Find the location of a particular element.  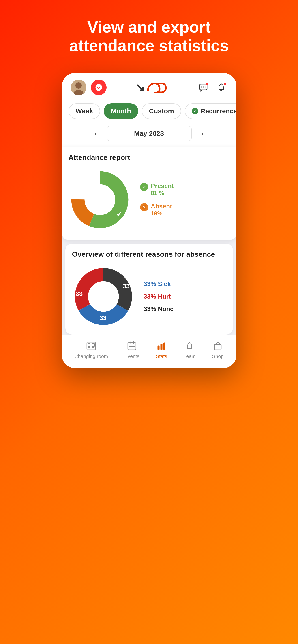

nav-team: Team is located at coordinates (190, 350).